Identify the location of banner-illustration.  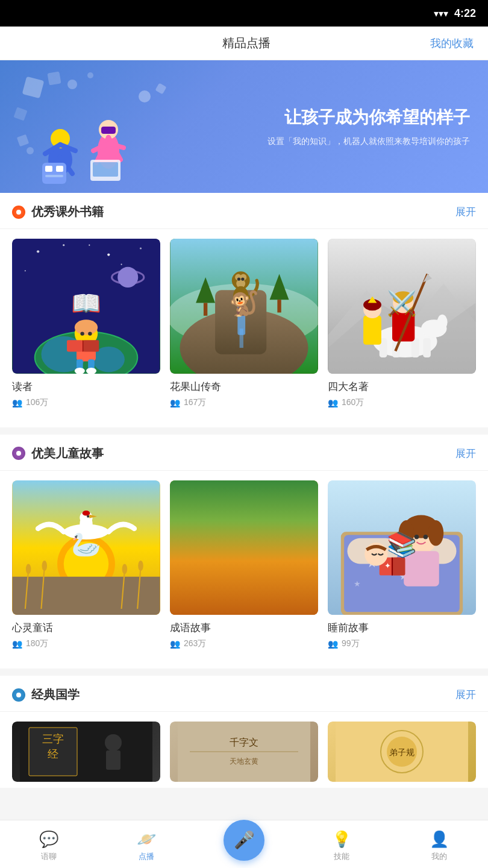
(108, 127).